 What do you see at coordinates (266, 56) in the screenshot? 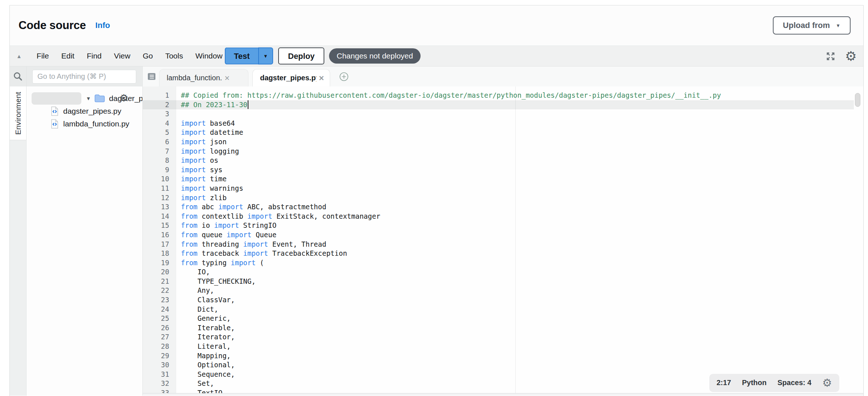
I see `test-dropdown-button: ▼` at bounding box center [266, 56].